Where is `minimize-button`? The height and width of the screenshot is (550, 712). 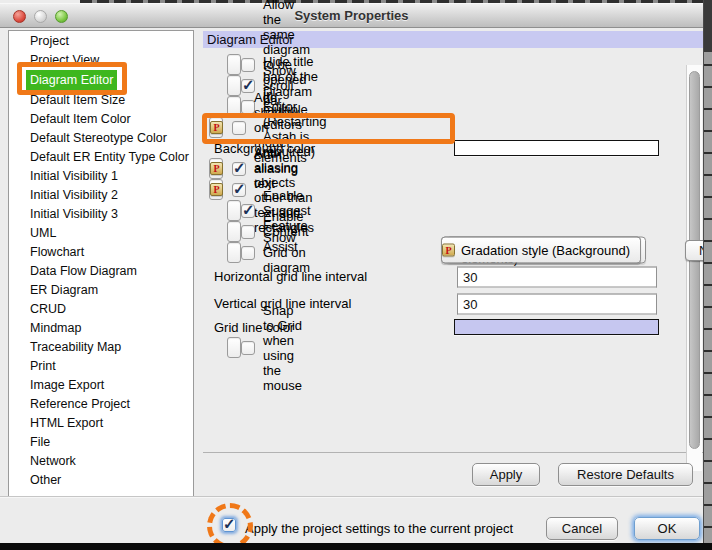 minimize-button is located at coordinates (40, 16).